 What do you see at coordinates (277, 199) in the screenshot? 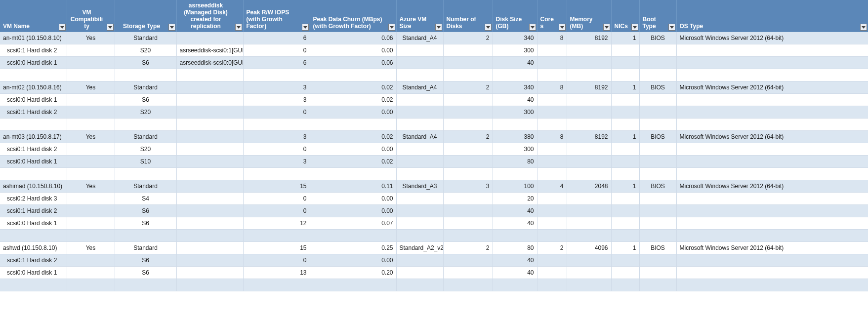
I see `cell-iops: 0` at bounding box center [277, 199].